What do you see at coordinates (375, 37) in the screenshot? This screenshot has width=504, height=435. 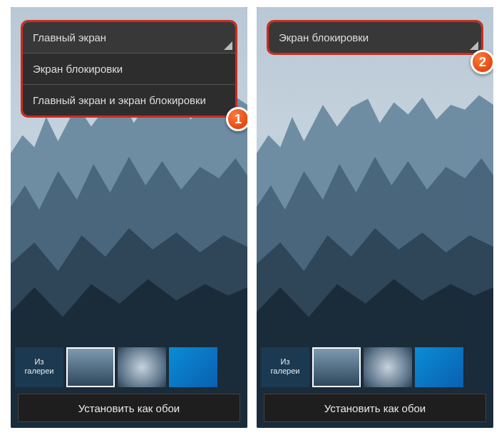 I see `dropdown-selected-lock: Экран блокировки` at bounding box center [375, 37].